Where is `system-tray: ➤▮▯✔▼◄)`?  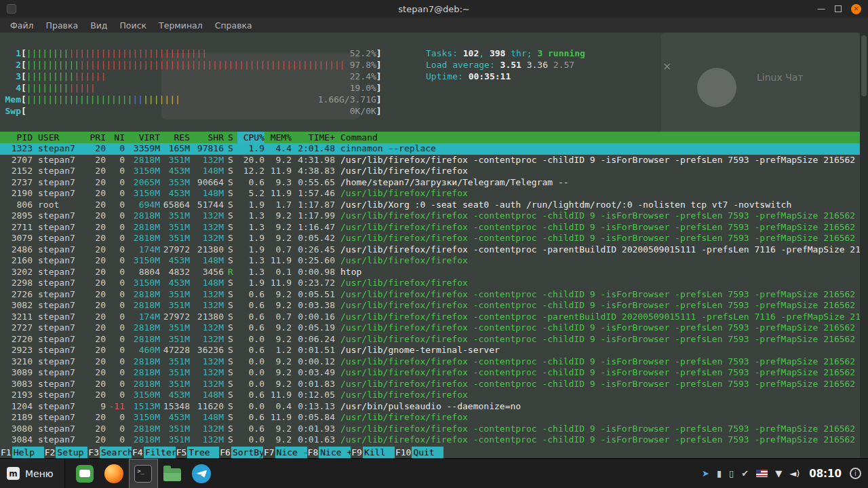 system-tray: ➤▮▯✔▼◄) is located at coordinates (751, 474).